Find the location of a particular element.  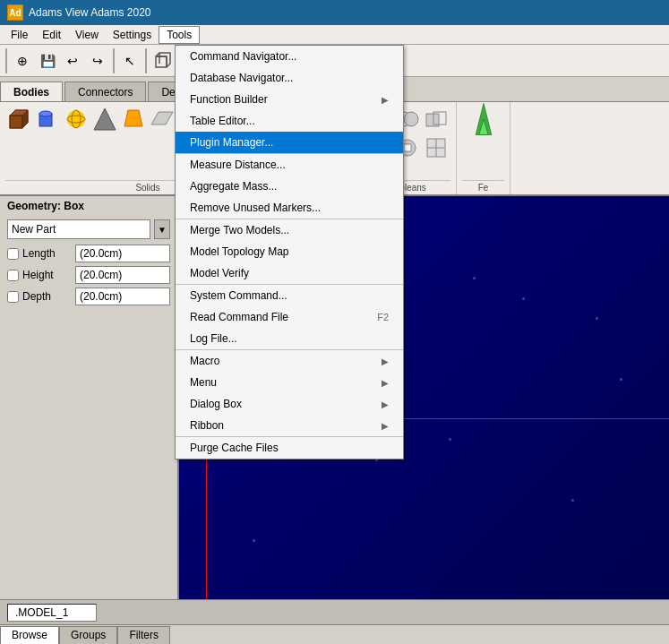

menu-function-builder: Function Builder ▶ is located at coordinates (289, 99).